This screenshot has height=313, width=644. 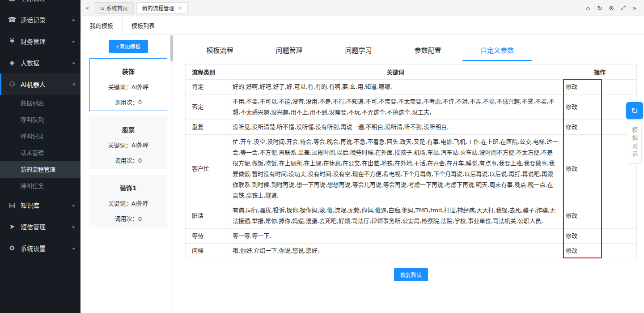 What do you see at coordinates (12, 205) in the screenshot?
I see `book-icon: ▤` at bounding box center [12, 205].